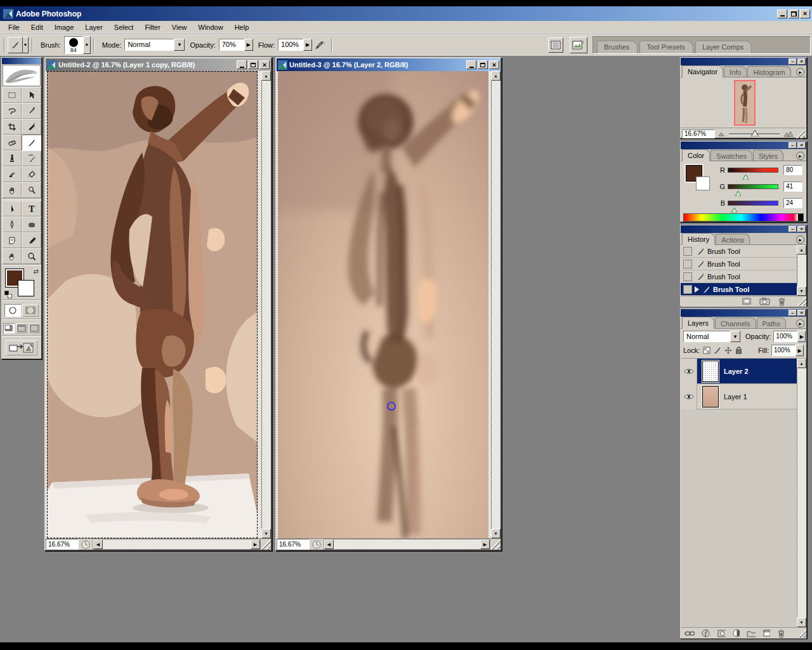 Image resolution: width=812 pixels, height=650 pixels. I want to click on history-titlebar: – ×, so click(743, 229).